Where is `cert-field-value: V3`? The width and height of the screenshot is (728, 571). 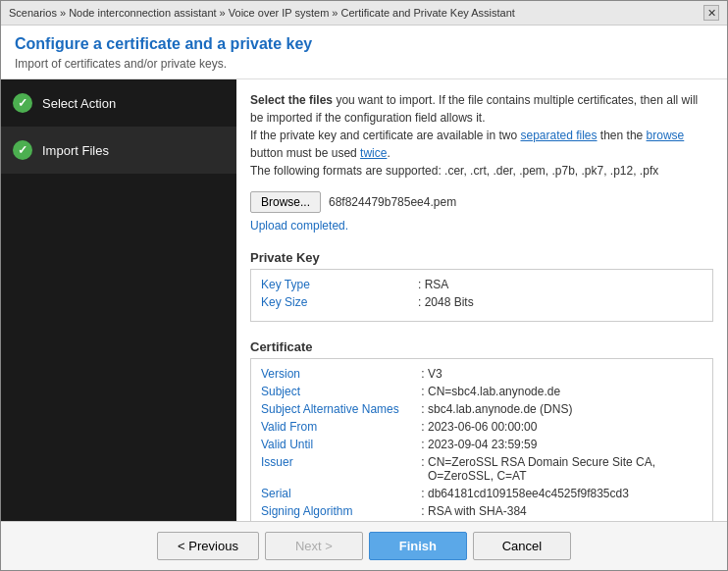
cert-field-value: V3 is located at coordinates (436, 374).